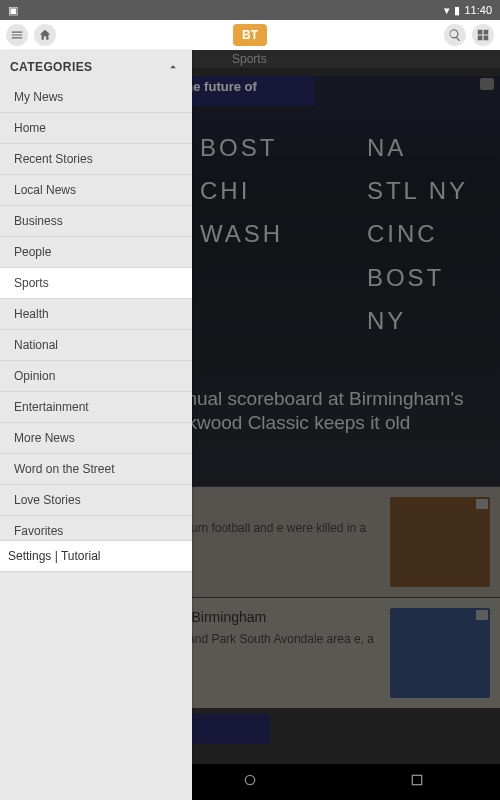 This screenshot has width=500, height=800. What do you see at coordinates (96, 376) in the screenshot?
I see `sidebar-item-opinion: Opinion` at bounding box center [96, 376].